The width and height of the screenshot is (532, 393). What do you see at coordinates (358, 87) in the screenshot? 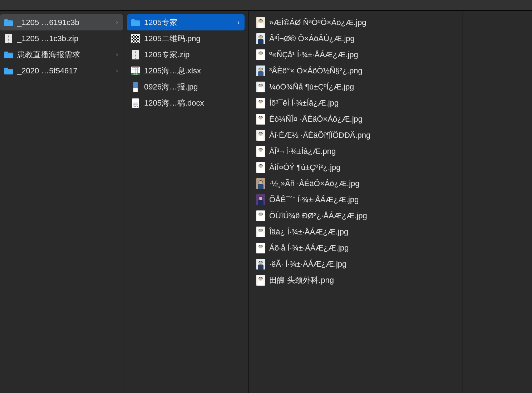
I see `file-item: ¼òÖ¾Ñå ¶ú±ÇºÍ¿Æ.jpg` at bounding box center [358, 87].